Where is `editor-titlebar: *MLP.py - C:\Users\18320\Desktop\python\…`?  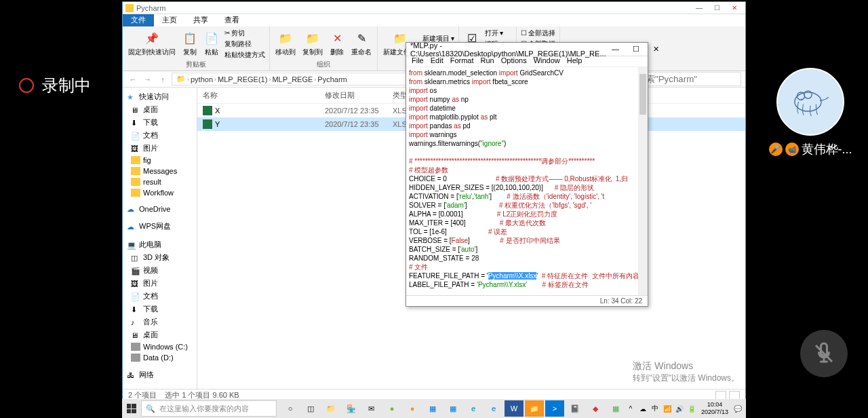
editor-titlebar: *MLP.py - C:\Users\18320\Desktop\python\… is located at coordinates (527, 50).